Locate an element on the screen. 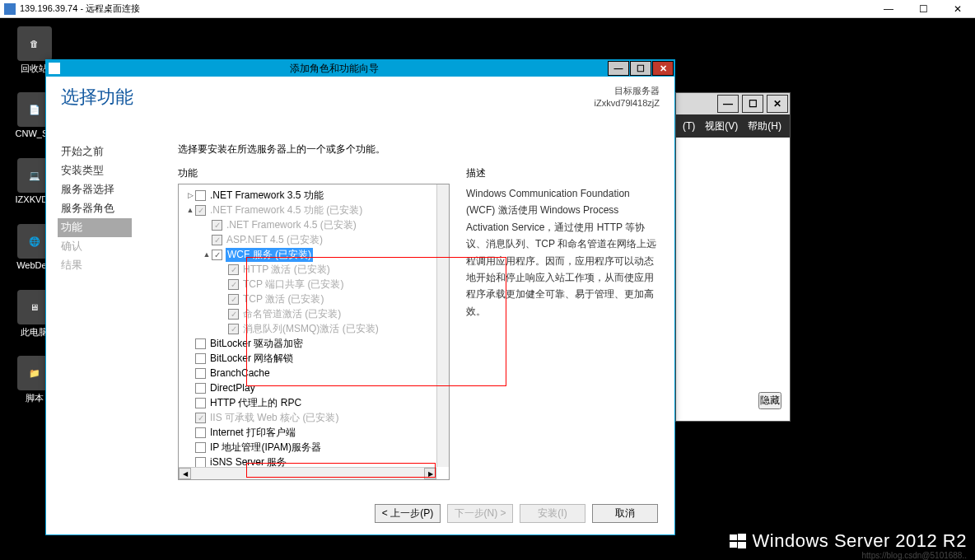  rdp-titlebar: 139.196.39.74 - 远程桌面连接 — ☐ ✕ is located at coordinates (488, 9).